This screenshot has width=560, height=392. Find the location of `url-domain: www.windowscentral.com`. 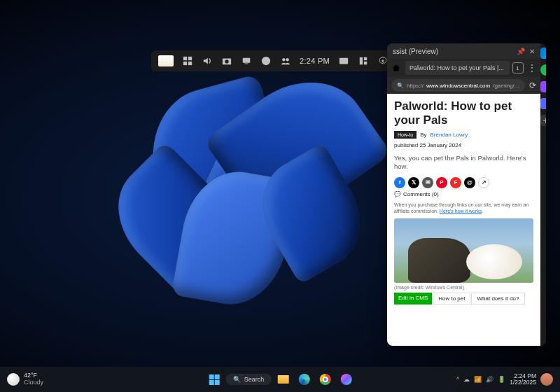

url-domain: www.windowscentral.com is located at coordinates (458, 85).